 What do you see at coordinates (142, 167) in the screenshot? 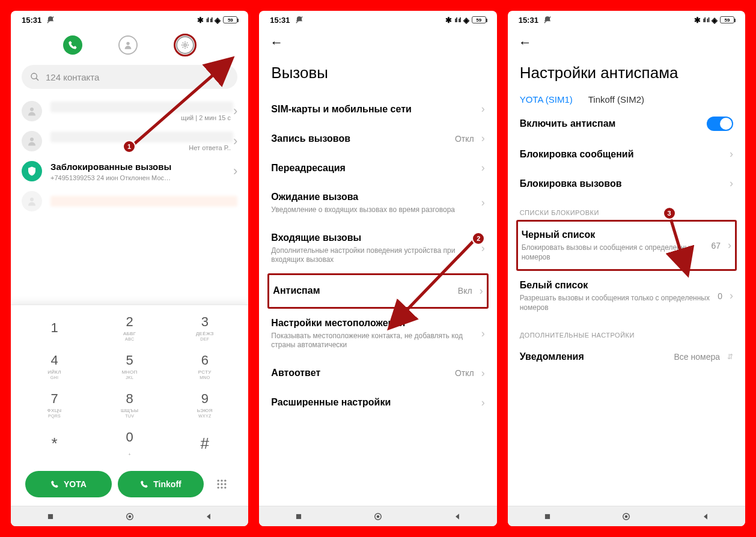
I see `blocked-title: Заблокированные вызовы` at bounding box center [142, 167].